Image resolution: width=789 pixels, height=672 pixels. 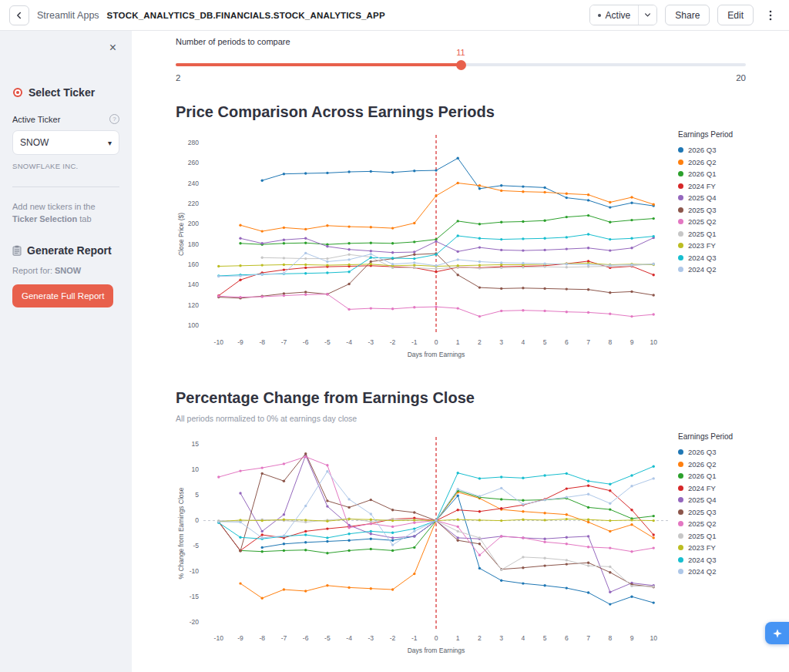 I want to click on legend-title: Earnings Period, so click(x=711, y=436).